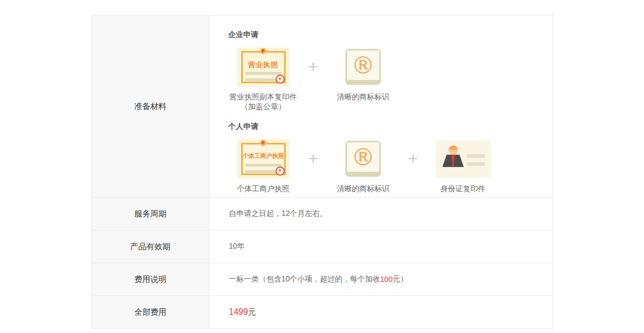 This screenshot has height=333, width=644. What do you see at coordinates (463, 189) in the screenshot?
I see `id-card-caption: 身份证复印件` at bounding box center [463, 189].